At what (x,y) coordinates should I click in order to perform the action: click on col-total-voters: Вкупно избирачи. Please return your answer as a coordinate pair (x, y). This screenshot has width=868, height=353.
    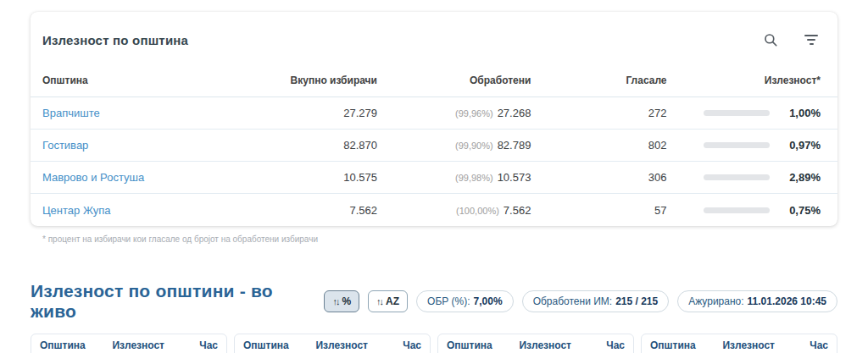
    Looking at the image, I should click on (305, 81).